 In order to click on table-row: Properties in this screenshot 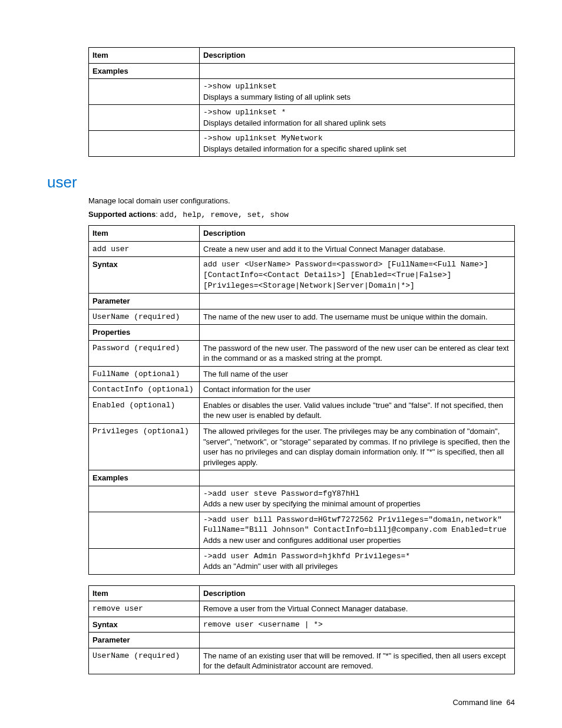, I will do `click(302, 332)`.